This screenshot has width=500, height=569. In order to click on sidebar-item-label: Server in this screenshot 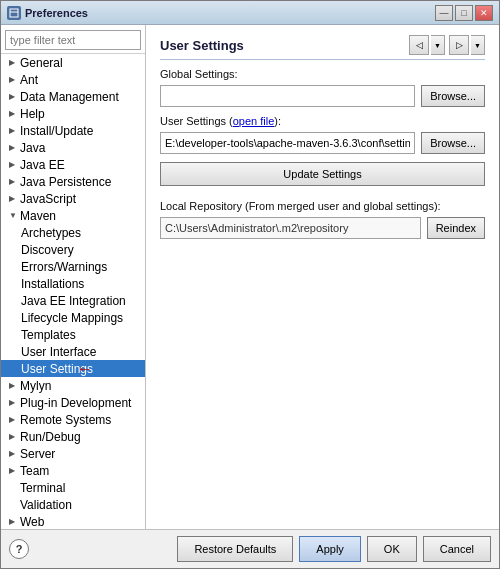, I will do `click(38, 454)`.